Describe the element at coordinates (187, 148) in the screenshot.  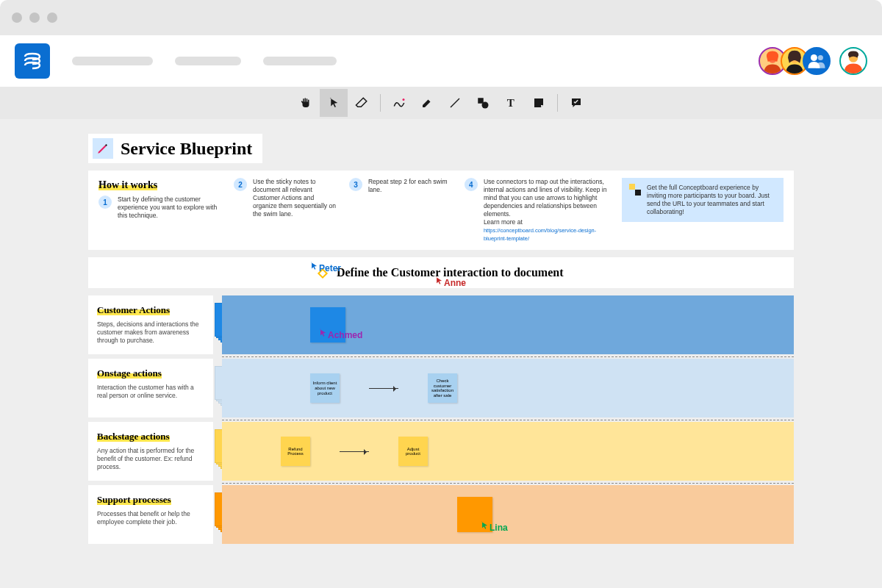
I see `board-title: Service Blueprint` at that location.